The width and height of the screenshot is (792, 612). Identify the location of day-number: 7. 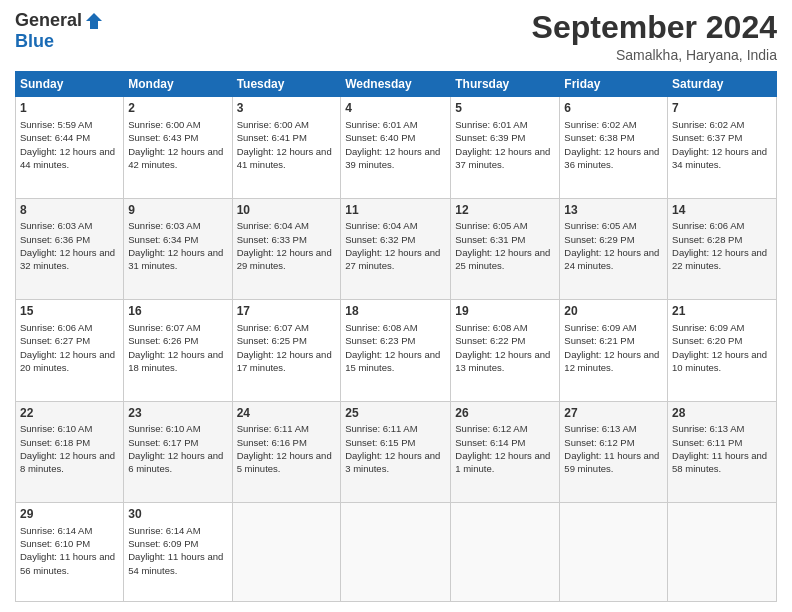
(722, 108).